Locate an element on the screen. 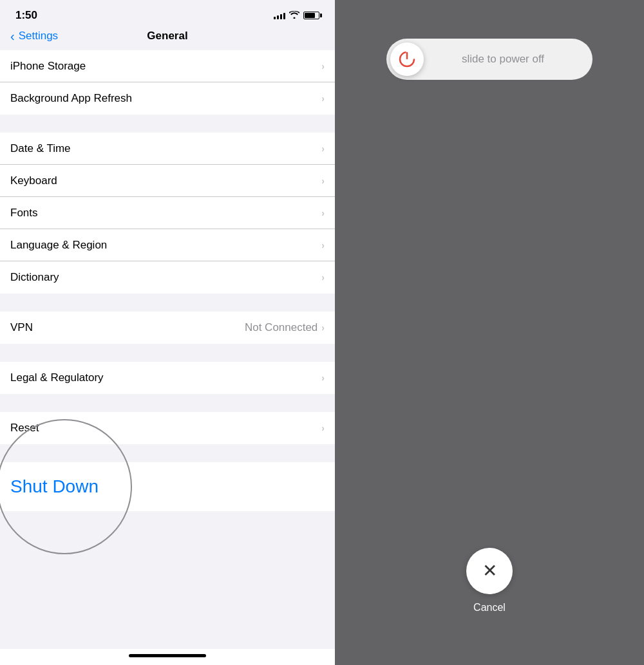 Image resolution: width=644 pixels, height=665 pixels. legal-regulatory-label: Legal & Regulatory is located at coordinates (57, 378).